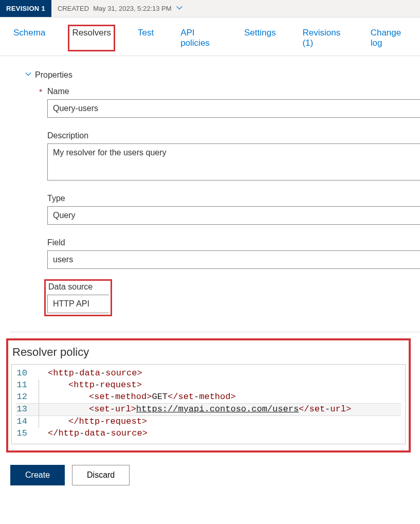 This screenshot has width=420, height=524. Describe the element at coordinates (26, 386) in the screenshot. I see `line-number: 11` at that location.